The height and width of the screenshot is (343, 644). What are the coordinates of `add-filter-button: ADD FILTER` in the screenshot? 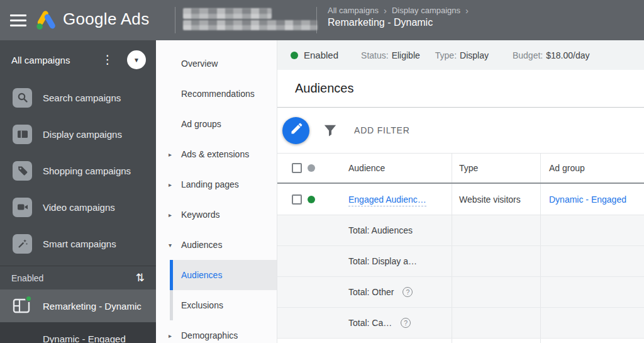 It's located at (382, 130).